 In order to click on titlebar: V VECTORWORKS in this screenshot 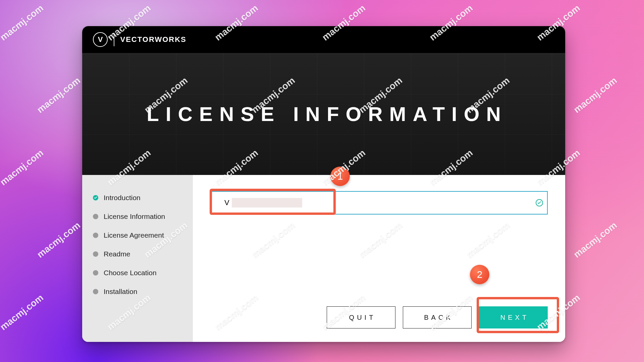, I will do `click(324, 40)`.